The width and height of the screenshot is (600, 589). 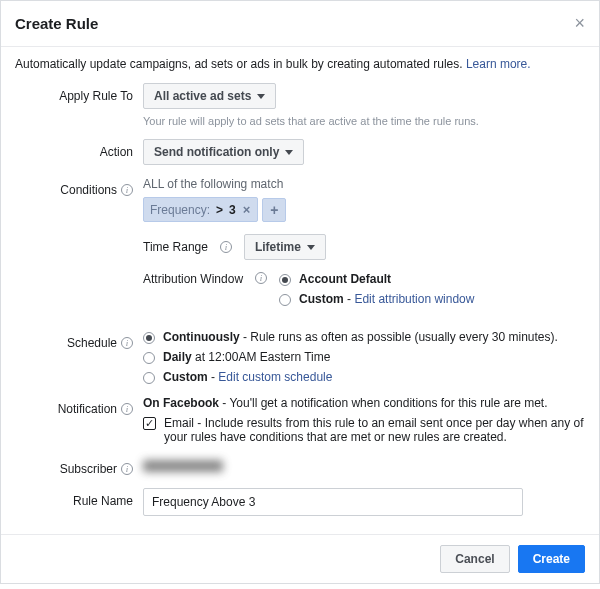 What do you see at coordinates (210, 96) in the screenshot?
I see `apply-rule-to-dropdown: All active ad sets` at bounding box center [210, 96].